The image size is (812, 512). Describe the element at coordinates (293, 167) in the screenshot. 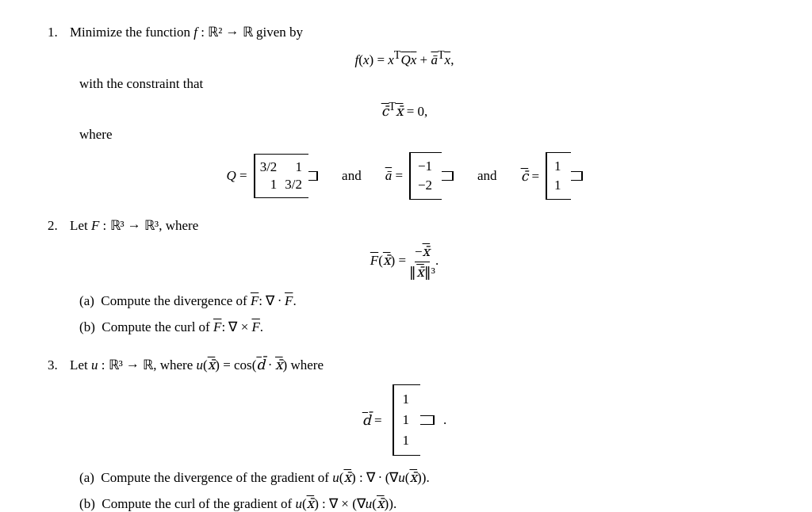

I see `q-cell-01: 1` at that location.